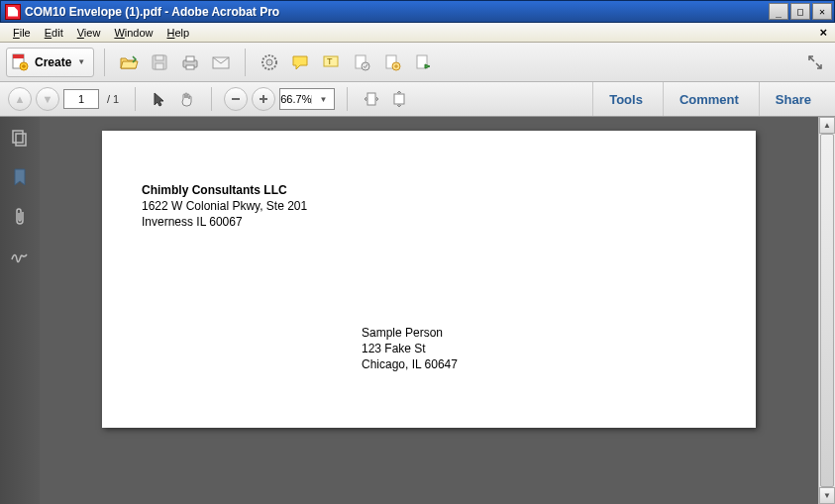 The image size is (835, 504). Describe the element at coordinates (224, 206) in the screenshot. I see `sender-address: Chimbly Consultants LLC 1622 W Colonial …` at that location.